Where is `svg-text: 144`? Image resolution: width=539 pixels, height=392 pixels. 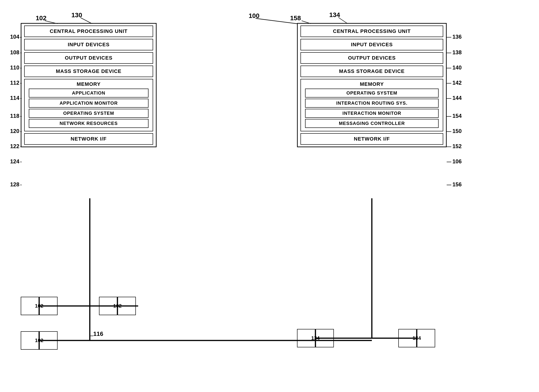 svg-text: 144 is located at coordinates (457, 98).